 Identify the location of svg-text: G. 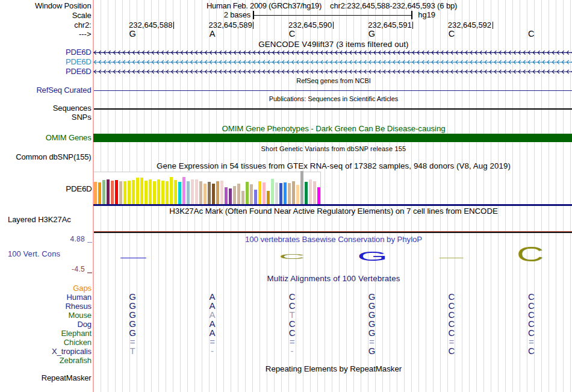
(372, 256).